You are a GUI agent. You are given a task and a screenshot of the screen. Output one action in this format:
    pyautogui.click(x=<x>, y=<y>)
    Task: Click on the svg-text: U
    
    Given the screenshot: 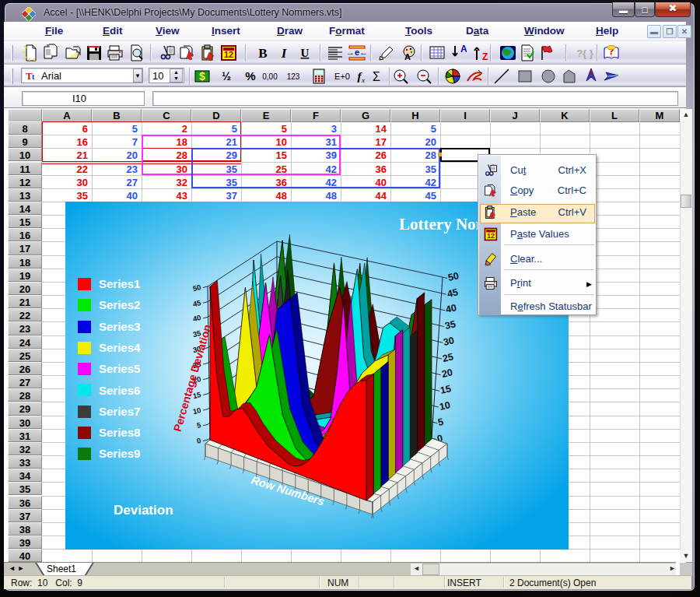 What is the action you would take?
    pyautogui.click(x=305, y=53)
    